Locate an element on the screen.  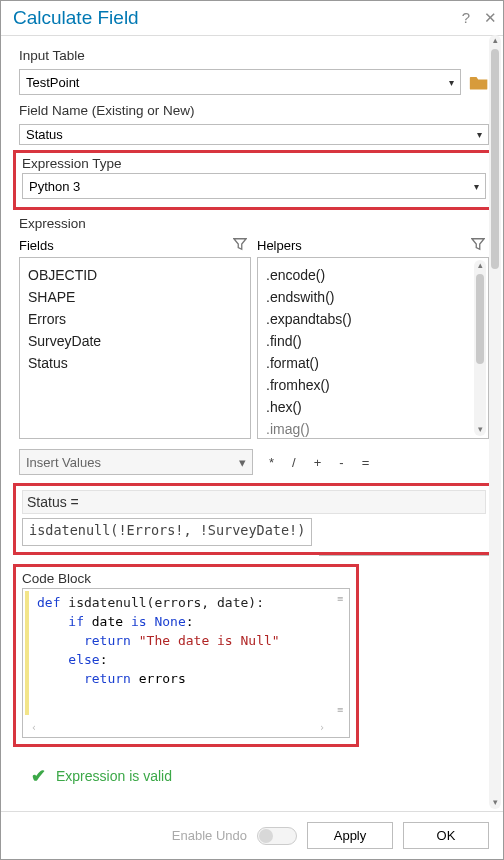
status-equals-label: Status = is located at coordinates (254, 502).